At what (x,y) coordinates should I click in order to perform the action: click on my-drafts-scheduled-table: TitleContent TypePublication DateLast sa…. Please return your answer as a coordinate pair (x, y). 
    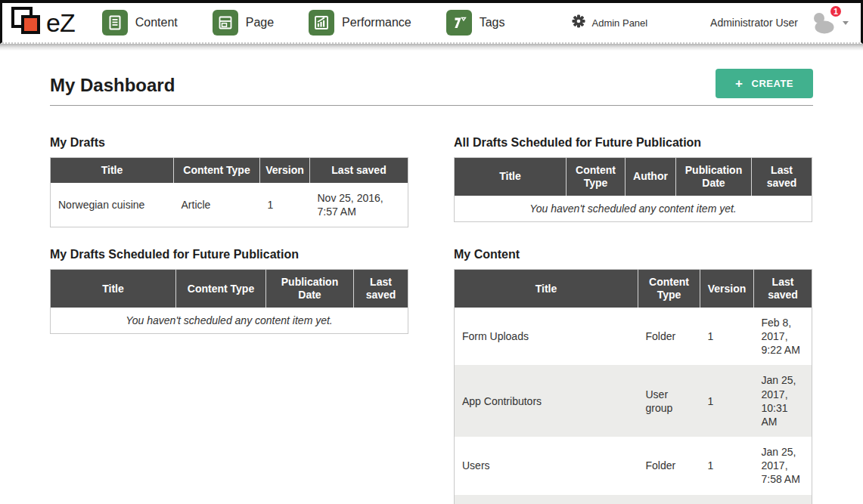
    Looking at the image, I should click on (229, 301).